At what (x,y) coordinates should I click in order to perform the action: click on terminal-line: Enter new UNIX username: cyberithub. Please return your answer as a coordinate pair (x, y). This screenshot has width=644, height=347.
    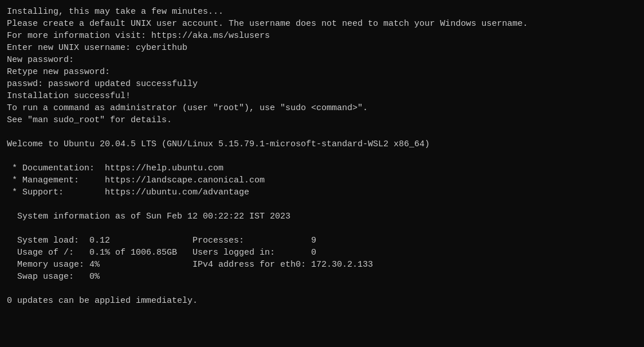
    Looking at the image, I should click on (322, 48).